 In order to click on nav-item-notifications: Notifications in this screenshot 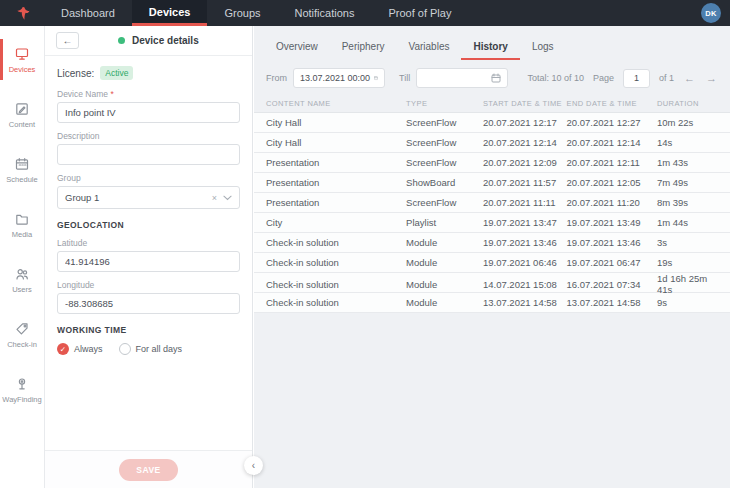, I will do `click(325, 13)`.